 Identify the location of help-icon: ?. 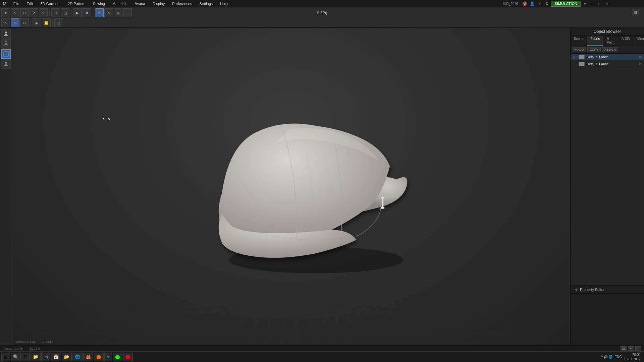
(539, 4).